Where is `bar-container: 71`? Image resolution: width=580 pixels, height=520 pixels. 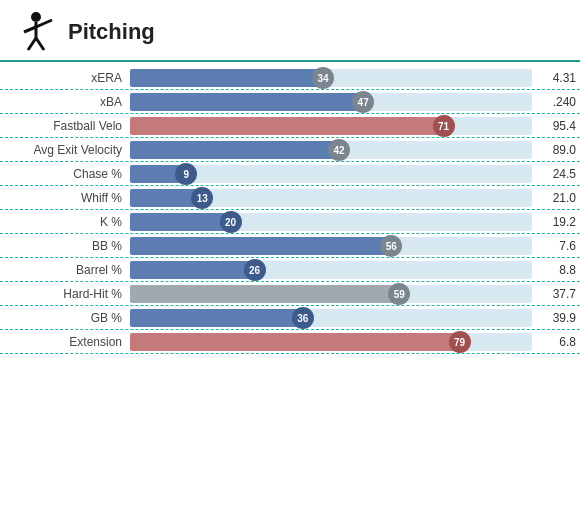
bar-container: 71 is located at coordinates (331, 126).